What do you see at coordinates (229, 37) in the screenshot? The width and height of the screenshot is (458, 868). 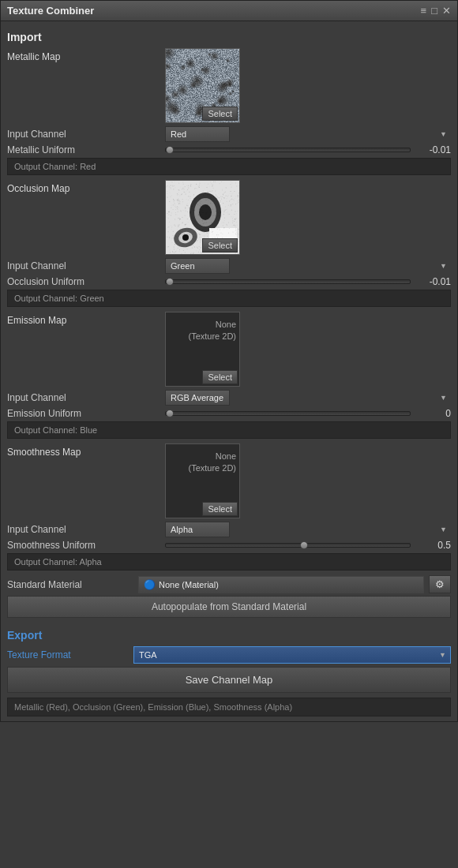 I see `import-header: Import` at bounding box center [229, 37].